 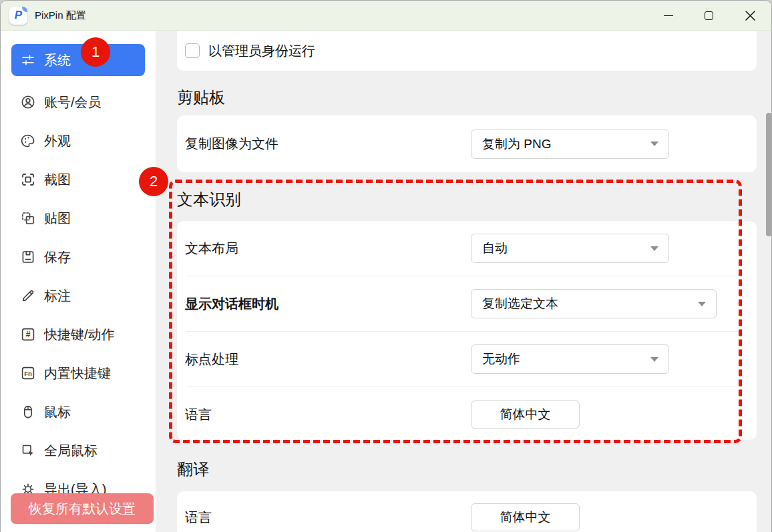 What do you see at coordinates (78, 60) in the screenshot?
I see `sidebar-item-system: 系统` at bounding box center [78, 60].